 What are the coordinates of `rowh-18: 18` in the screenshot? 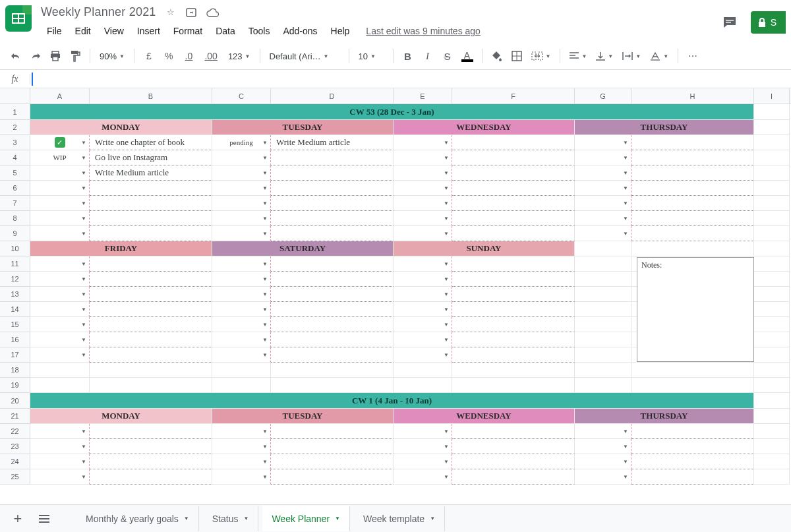 It's located at (15, 370).